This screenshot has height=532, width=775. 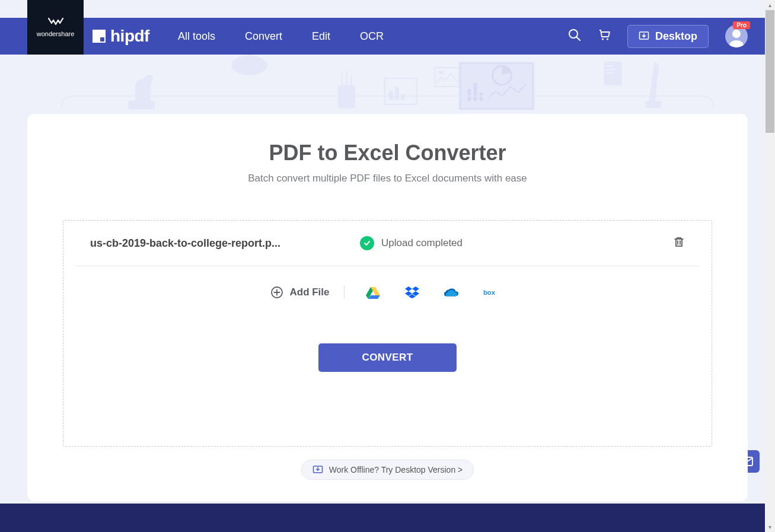 I want to click on add-file-label: Add File, so click(x=310, y=292).